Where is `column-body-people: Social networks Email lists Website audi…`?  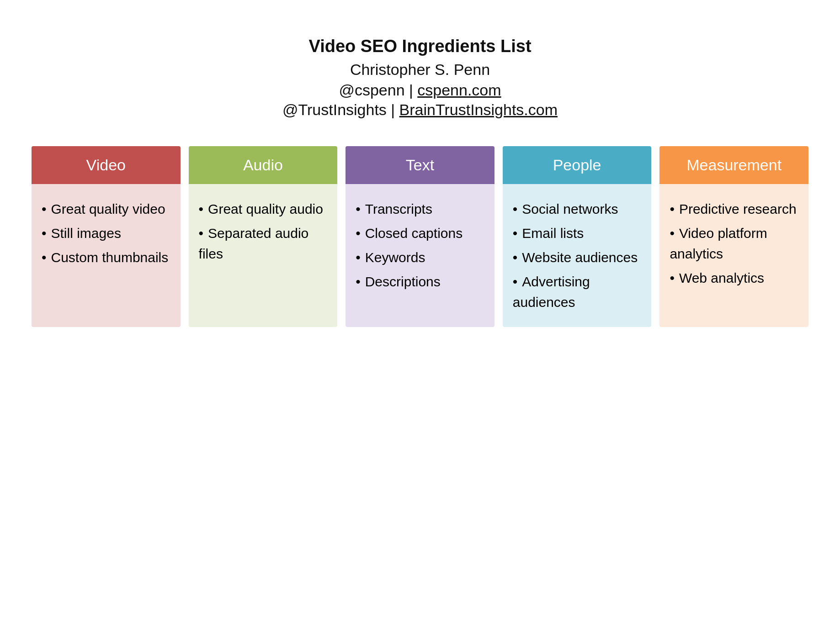 column-body-people: Social networks Email lists Website audi… is located at coordinates (577, 256).